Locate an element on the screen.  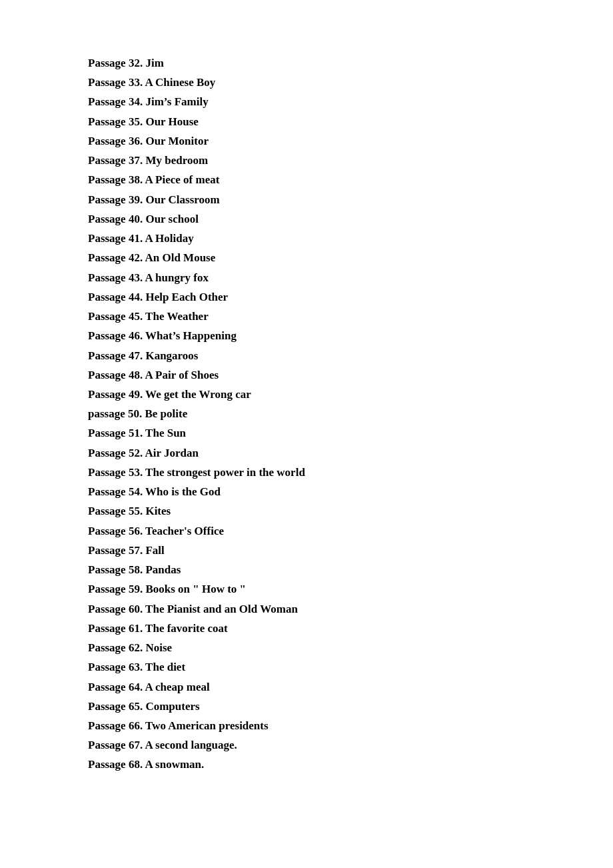
list-item: Passage 67. A second language. is located at coordinates (310, 745).